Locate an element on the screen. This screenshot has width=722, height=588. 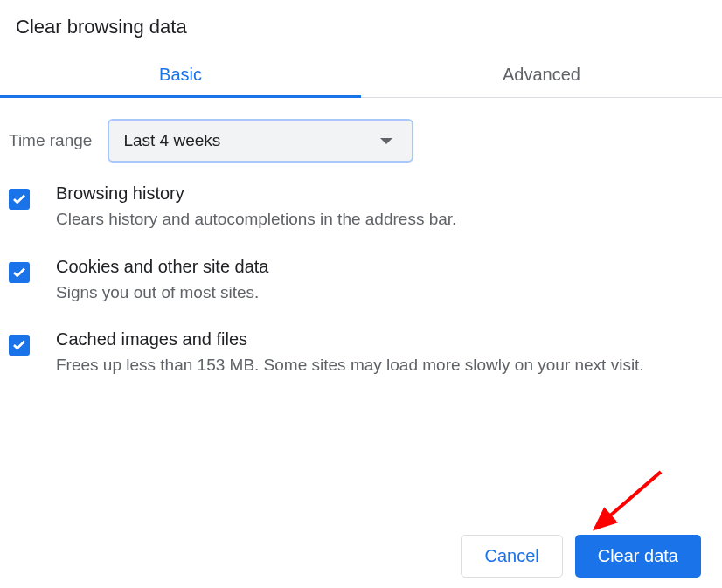
option-title: Browsing history is located at coordinates (385, 194).